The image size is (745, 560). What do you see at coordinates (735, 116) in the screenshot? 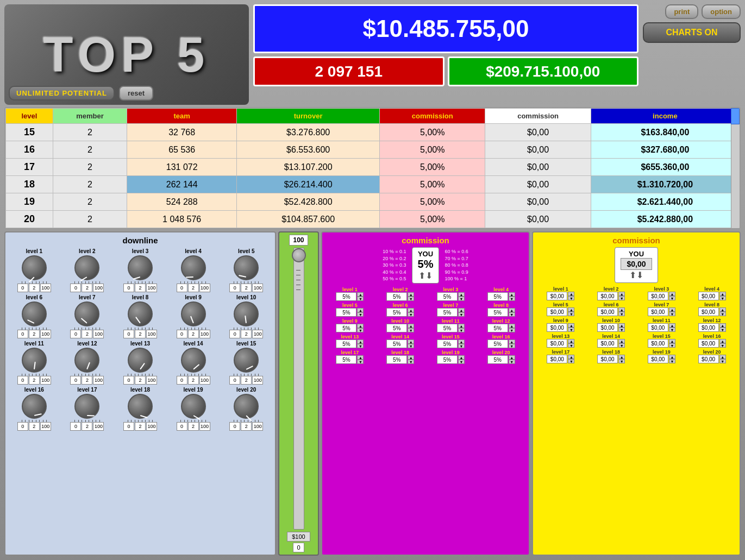
I see `scrollbar-thumb` at bounding box center [735, 116].